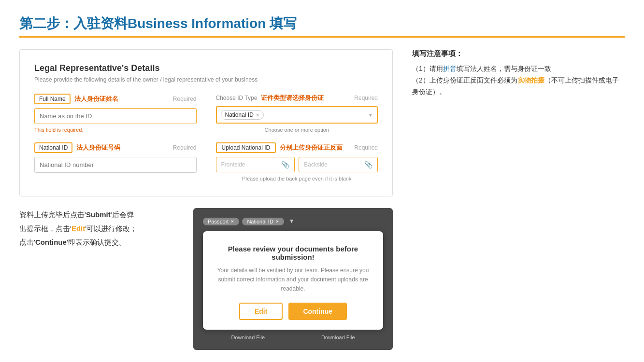 Image resolution: width=644 pixels, height=362 pixels. Describe the element at coordinates (465, 80) in the screenshot. I see `notes-item2-pre: （2）上传身份证正反面文件必须为` at that location.